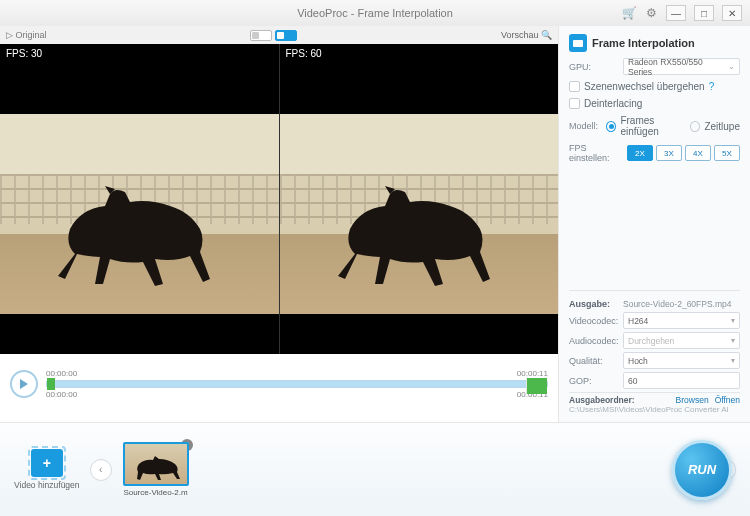 The image size is (750, 516). What do you see at coordinates (682, 340) in the screenshot?
I see `audiocodec-select: Durchgehen▾` at bounding box center [682, 340].